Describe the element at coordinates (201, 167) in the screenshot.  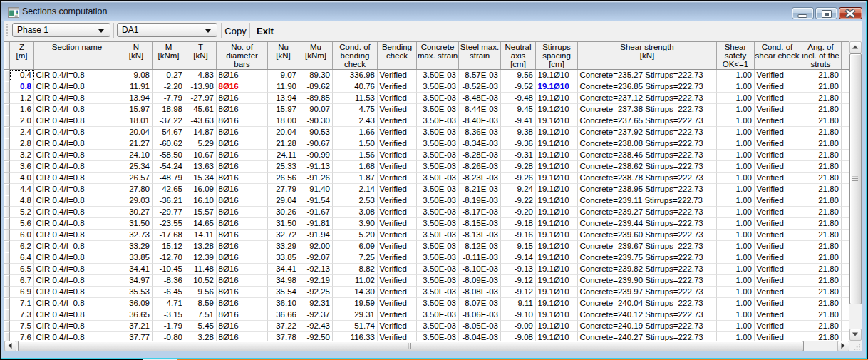
I see `table-cell-t: 13.63` at that location.